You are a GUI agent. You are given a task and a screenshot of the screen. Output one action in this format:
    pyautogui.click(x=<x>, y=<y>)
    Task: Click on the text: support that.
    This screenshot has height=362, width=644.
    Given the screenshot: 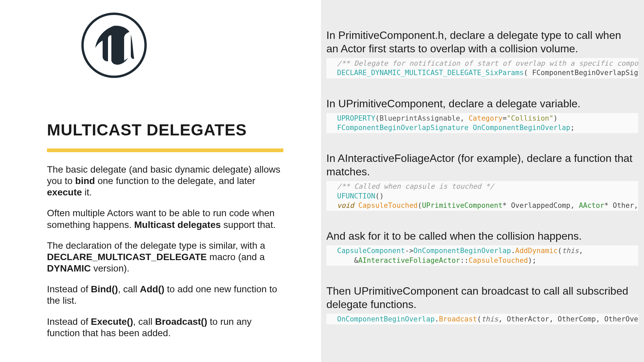 What is the action you would take?
    pyautogui.click(x=248, y=225)
    